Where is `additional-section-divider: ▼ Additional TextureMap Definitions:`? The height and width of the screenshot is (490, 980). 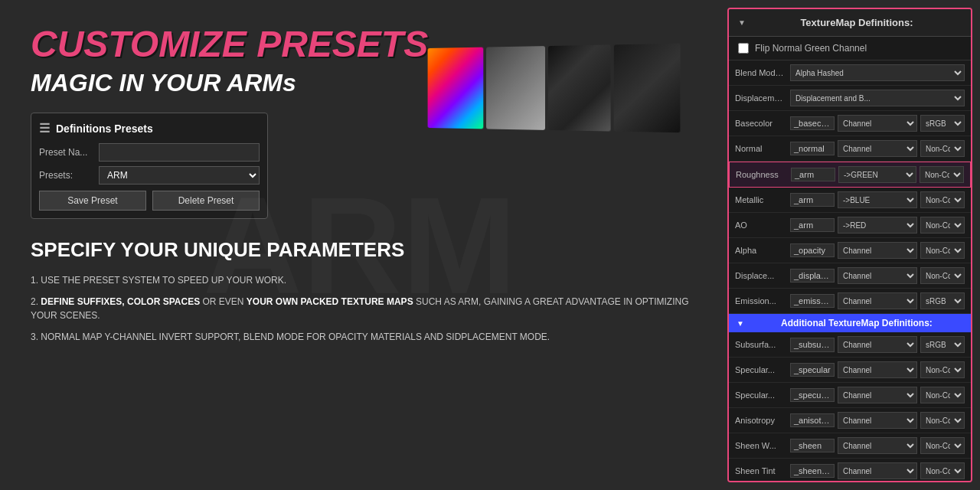
additional-section-divider: ▼ Additional TextureMap Definitions: is located at coordinates (850, 323).